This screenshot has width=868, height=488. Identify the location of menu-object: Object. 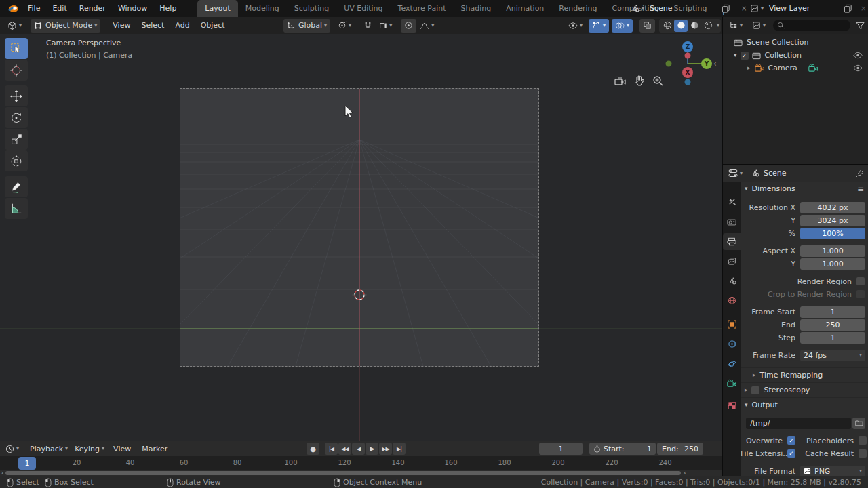
(213, 26).